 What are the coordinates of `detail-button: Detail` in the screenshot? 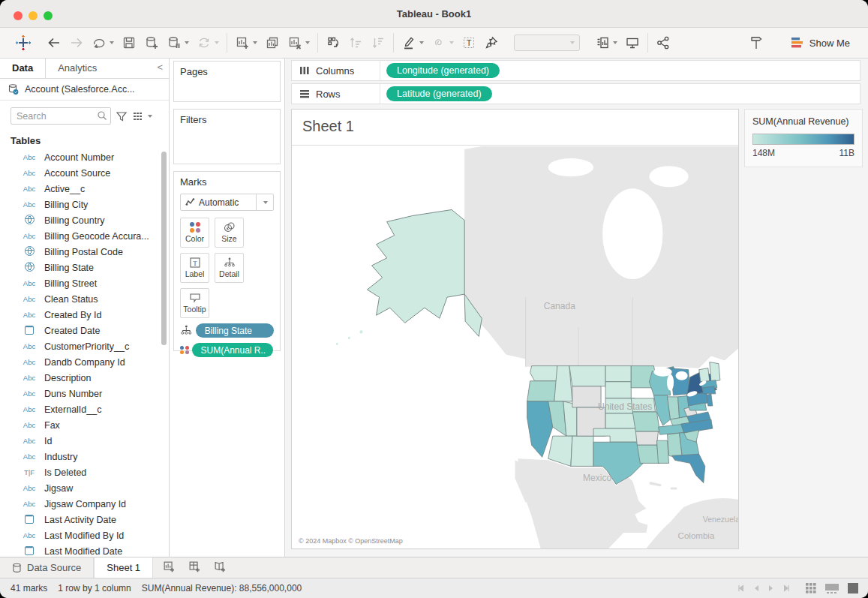 It's located at (230, 268).